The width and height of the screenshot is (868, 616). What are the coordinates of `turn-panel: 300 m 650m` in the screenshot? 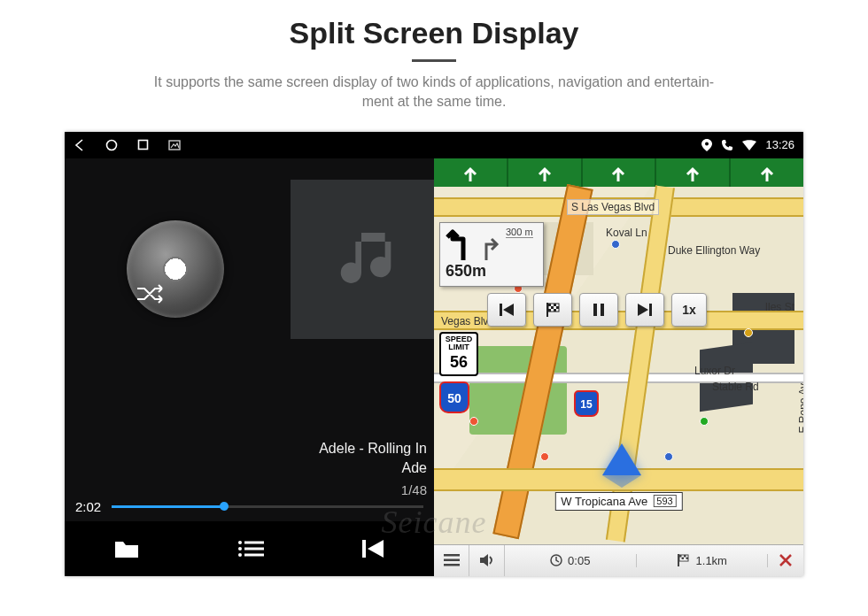 It's located at (492, 255).